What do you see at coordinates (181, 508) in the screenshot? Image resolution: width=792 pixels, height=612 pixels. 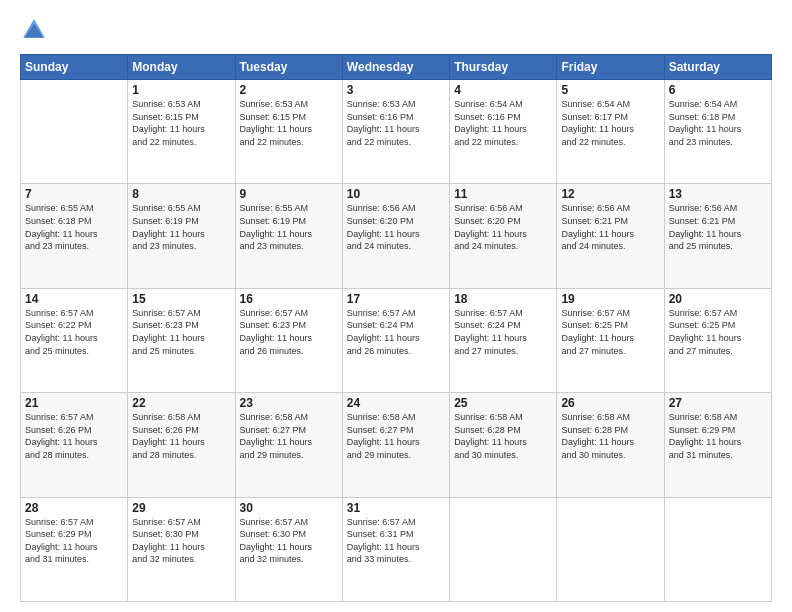 I see `day-number: 29` at bounding box center [181, 508].